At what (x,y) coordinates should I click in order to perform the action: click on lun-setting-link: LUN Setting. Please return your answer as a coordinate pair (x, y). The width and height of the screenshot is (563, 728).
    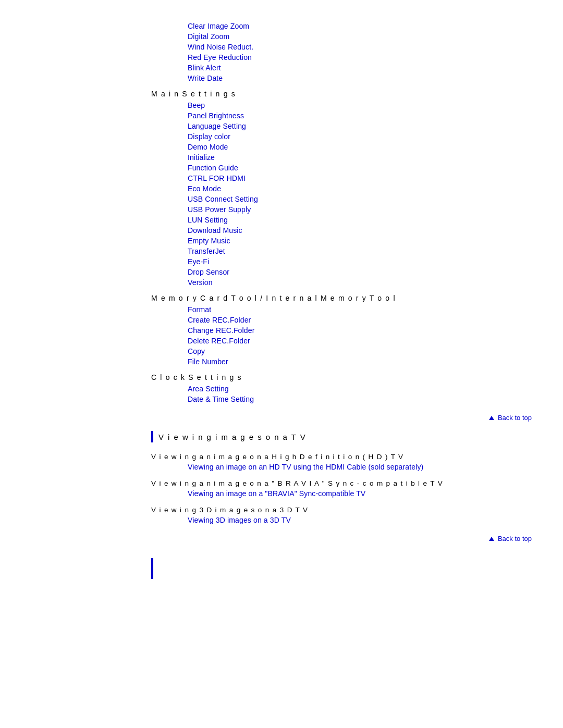
    Looking at the image, I should click on (282, 220).